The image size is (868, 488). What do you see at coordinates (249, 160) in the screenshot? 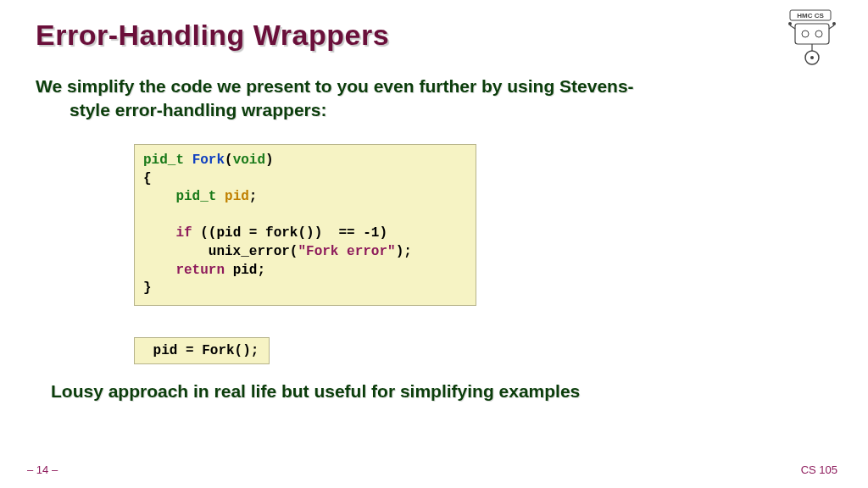
I see `code-token: void` at bounding box center [249, 160].